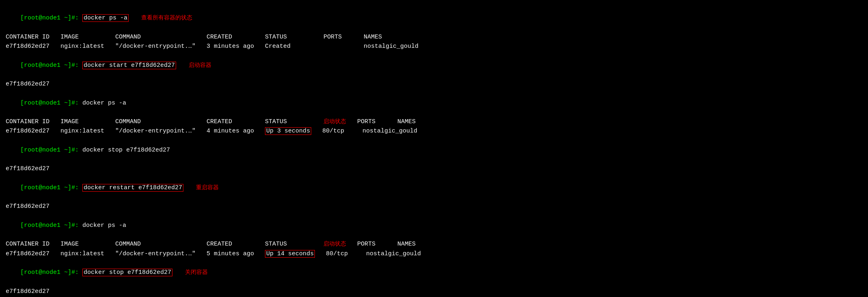 Image resolution: width=868 pixels, height=297 pixels. What do you see at coordinates (51, 150) in the screenshot?
I see `prompt-9: [root@node1 ~]#:` at bounding box center [51, 150].